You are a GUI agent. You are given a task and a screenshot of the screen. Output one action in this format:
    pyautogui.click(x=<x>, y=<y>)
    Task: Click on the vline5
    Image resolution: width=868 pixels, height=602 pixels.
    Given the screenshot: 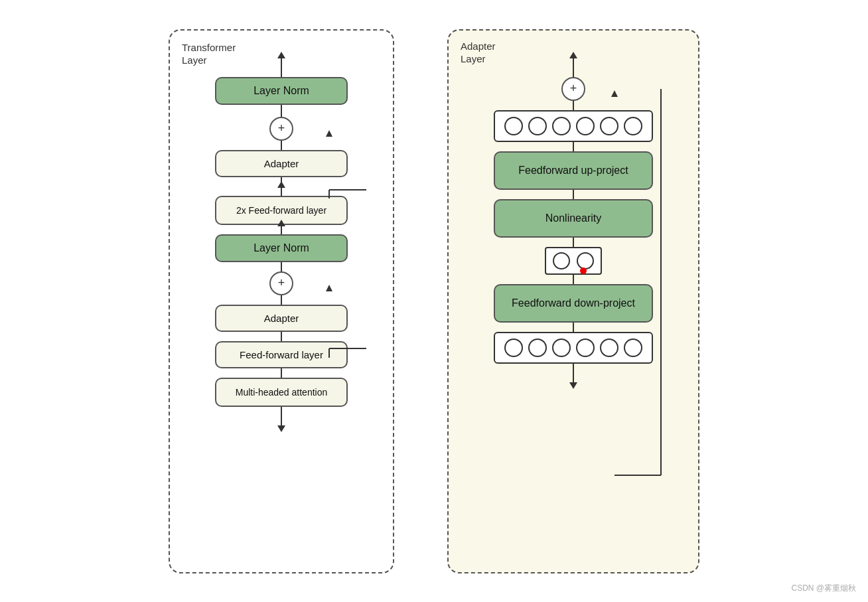 What is the action you would take?
    pyautogui.click(x=281, y=300)
    